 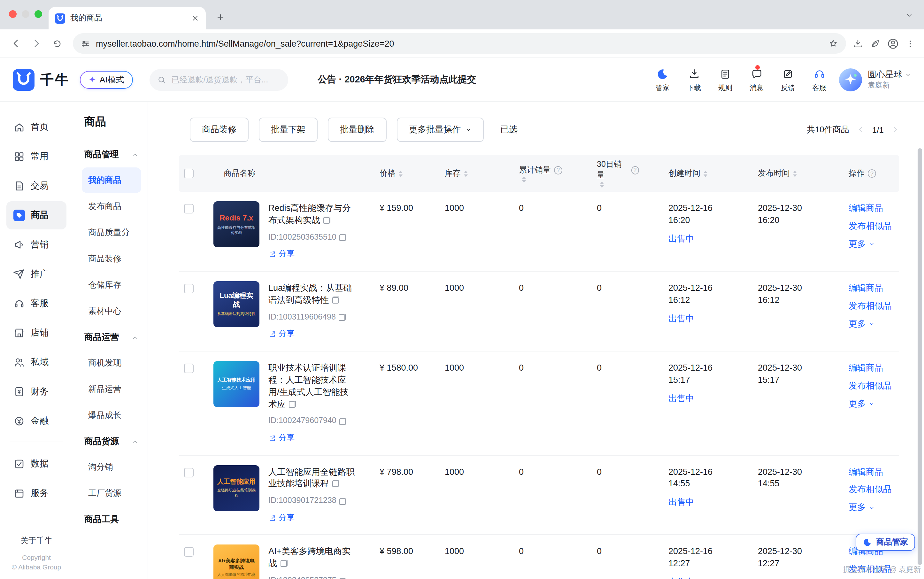 What do you see at coordinates (911, 44) in the screenshot?
I see `browser-menu-icon` at bounding box center [911, 44].